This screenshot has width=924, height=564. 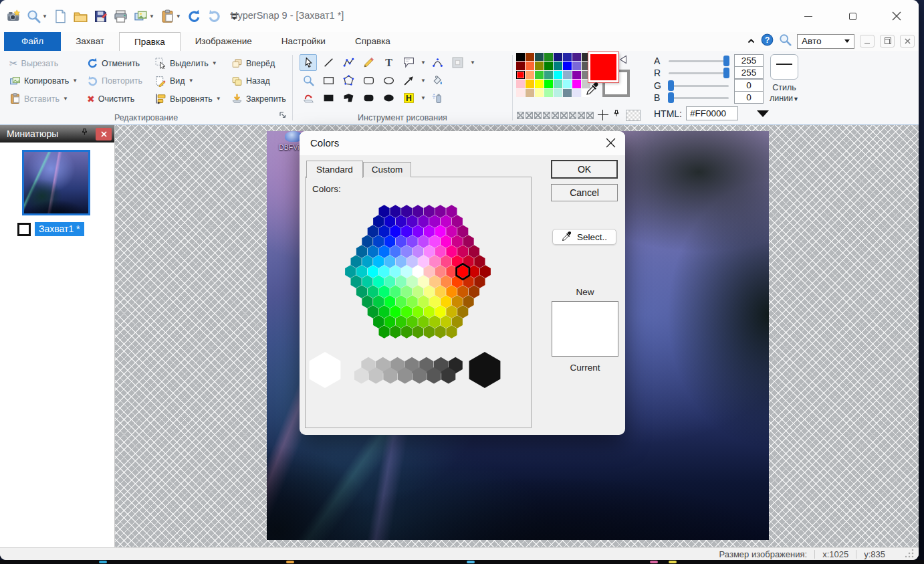 I want to click on add-color-icon, so click(x=603, y=115).